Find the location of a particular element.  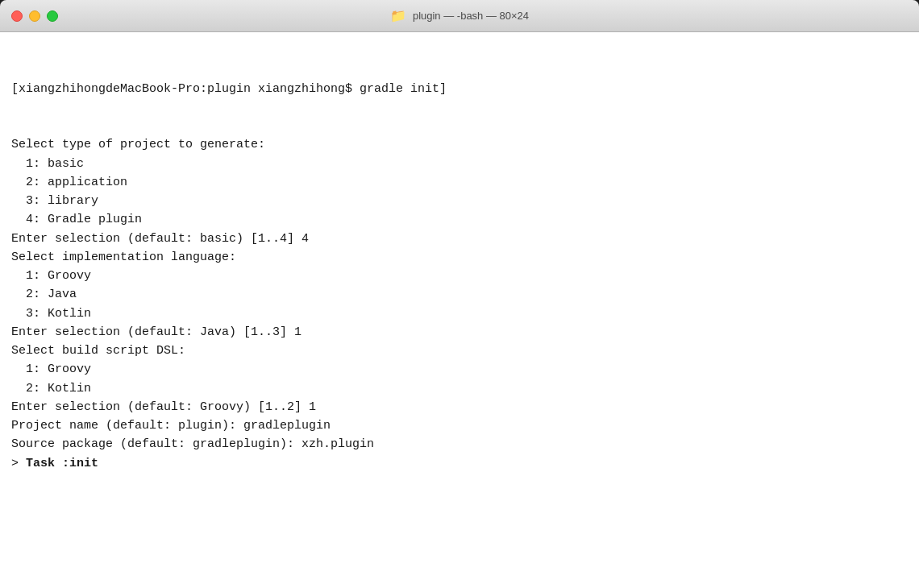

window-controls is located at coordinates (35, 16).